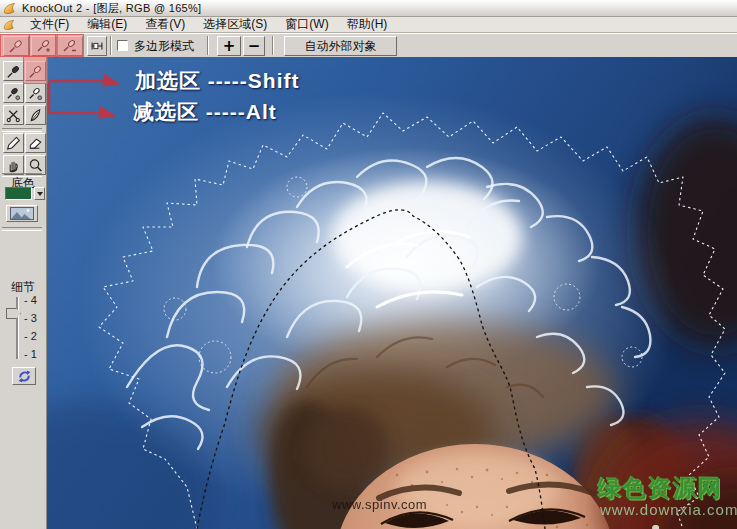 The height and width of the screenshot is (529, 737). Describe the element at coordinates (14, 94) in the screenshot. I see `inside-shadow-icon` at that location.